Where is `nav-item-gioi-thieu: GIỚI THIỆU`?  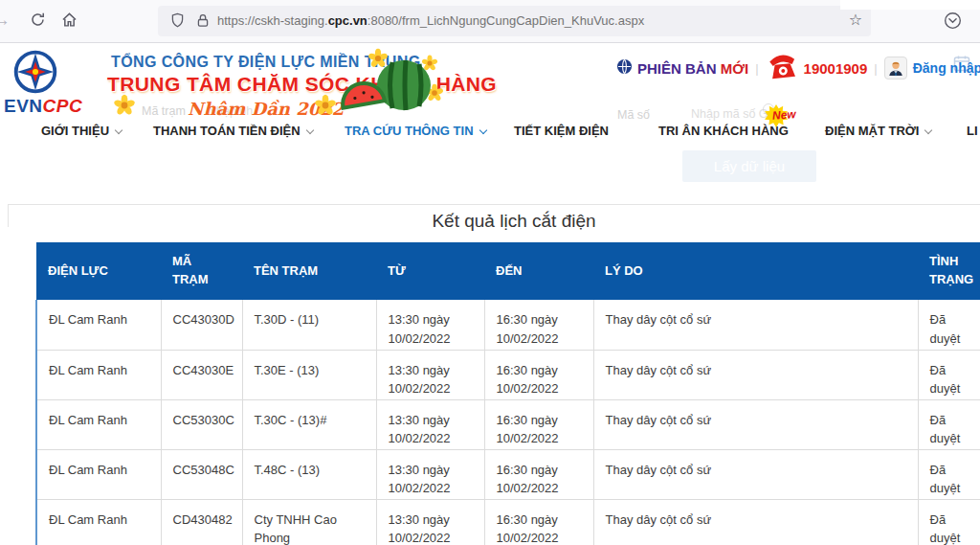
nav-item-gioi-thieu: GIỚI THIỆU is located at coordinates (81, 130).